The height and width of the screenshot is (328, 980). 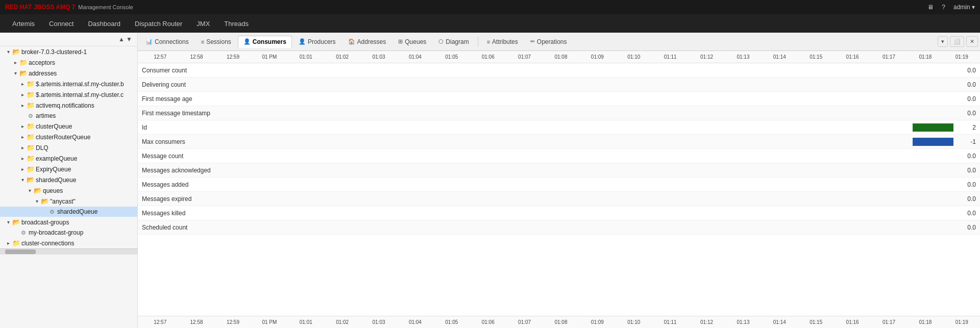 I want to click on monitor-icon: 🖥, so click(x=930, y=7).